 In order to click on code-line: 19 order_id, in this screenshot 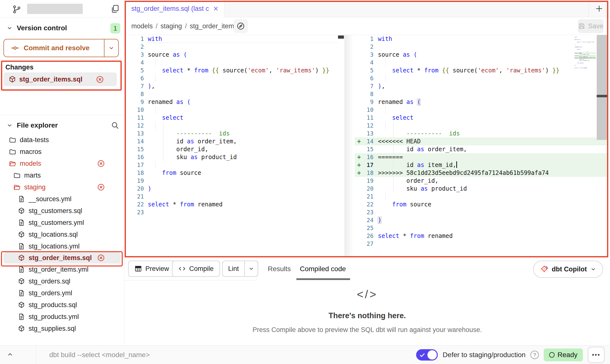, I will do `click(481, 181)`.